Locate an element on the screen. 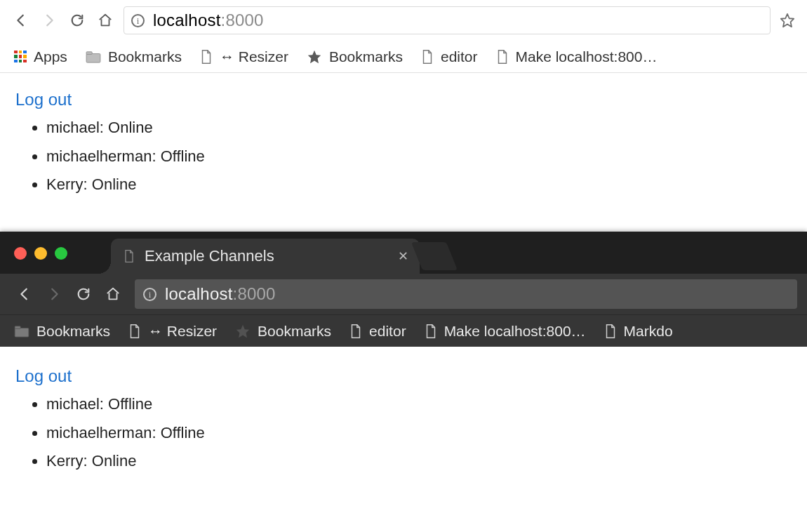 This screenshot has width=807, height=532. bookmarks-bar: Apps Bookmarks ↔ Resizer Bookmarks edito… is located at coordinates (404, 57).